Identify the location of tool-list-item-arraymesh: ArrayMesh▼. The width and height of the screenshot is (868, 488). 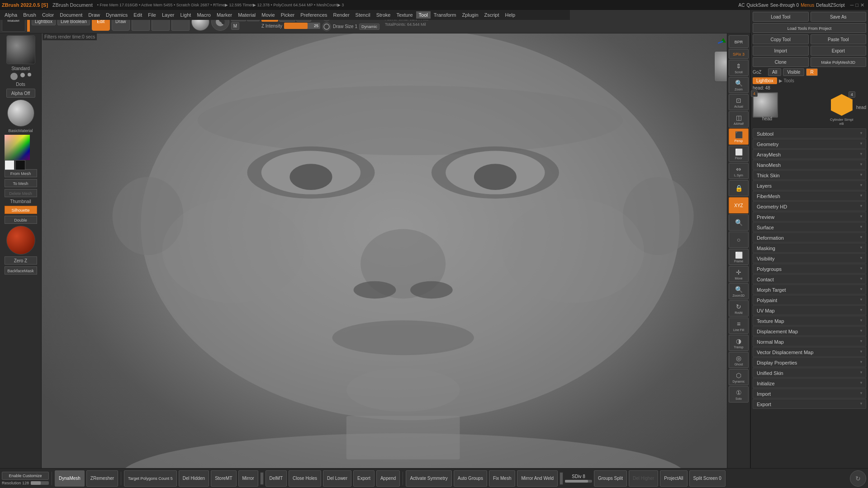
(810, 154).